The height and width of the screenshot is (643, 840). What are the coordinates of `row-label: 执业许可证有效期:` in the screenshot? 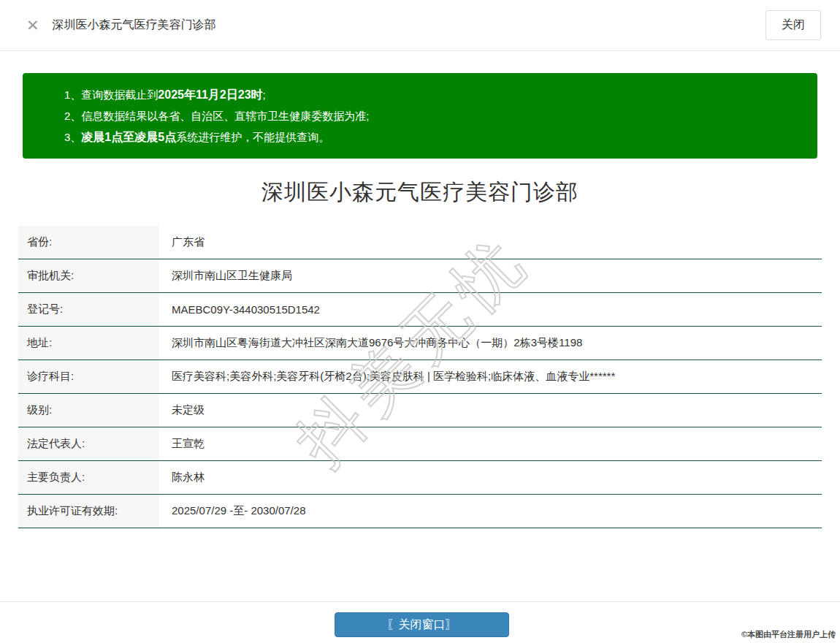 It's located at (89, 511).